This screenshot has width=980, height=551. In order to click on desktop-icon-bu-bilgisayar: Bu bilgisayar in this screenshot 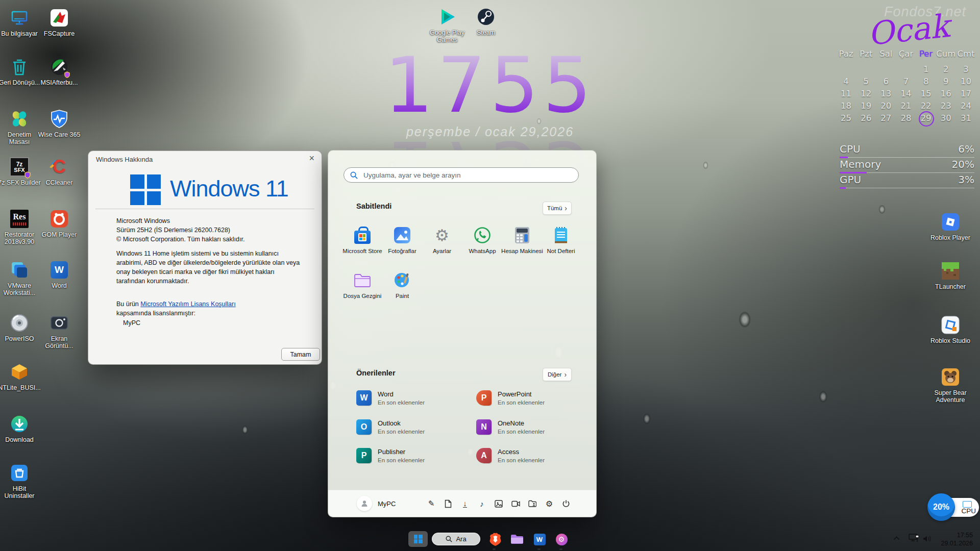, I will do `click(20, 22)`.